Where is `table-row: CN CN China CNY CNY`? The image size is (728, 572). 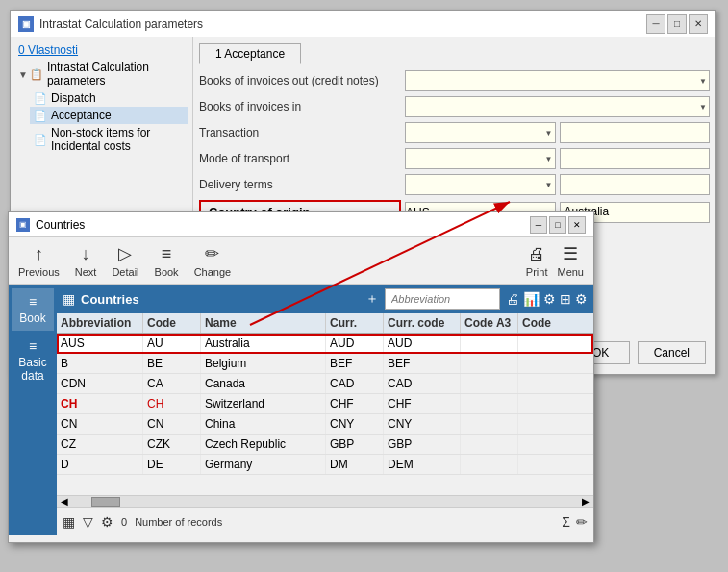
table-row: CN CN China CNY CNY is located at coordinates (325, 425).